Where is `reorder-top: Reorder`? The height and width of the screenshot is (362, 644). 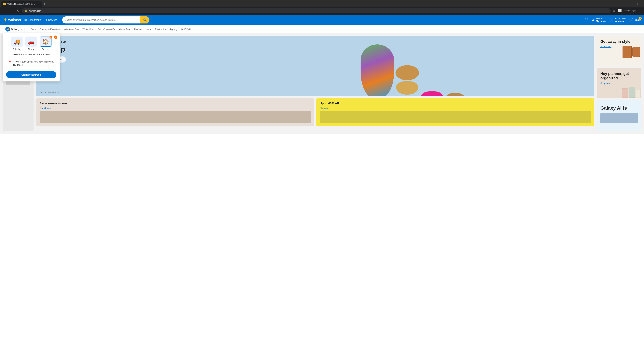
reorder-top: Reorder is located at coordinates (601, 18).